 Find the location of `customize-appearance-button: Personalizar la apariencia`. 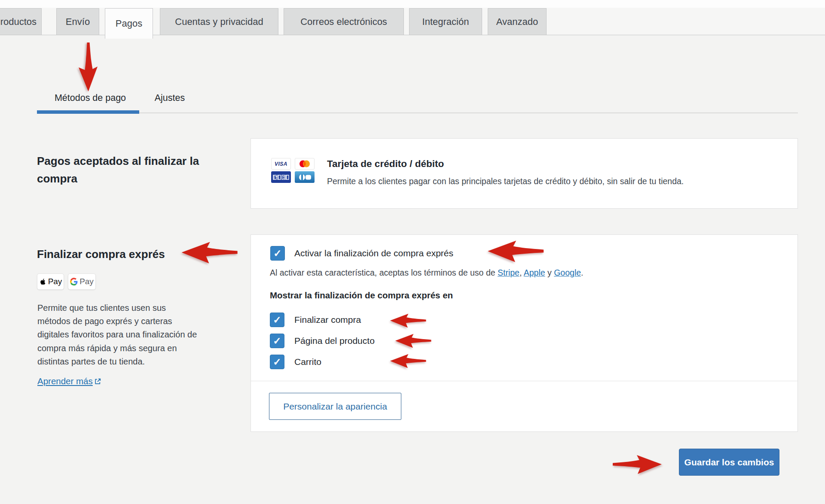

customize-appearance-button: Personalizar la apariencia is located at coordinates (335, 406).